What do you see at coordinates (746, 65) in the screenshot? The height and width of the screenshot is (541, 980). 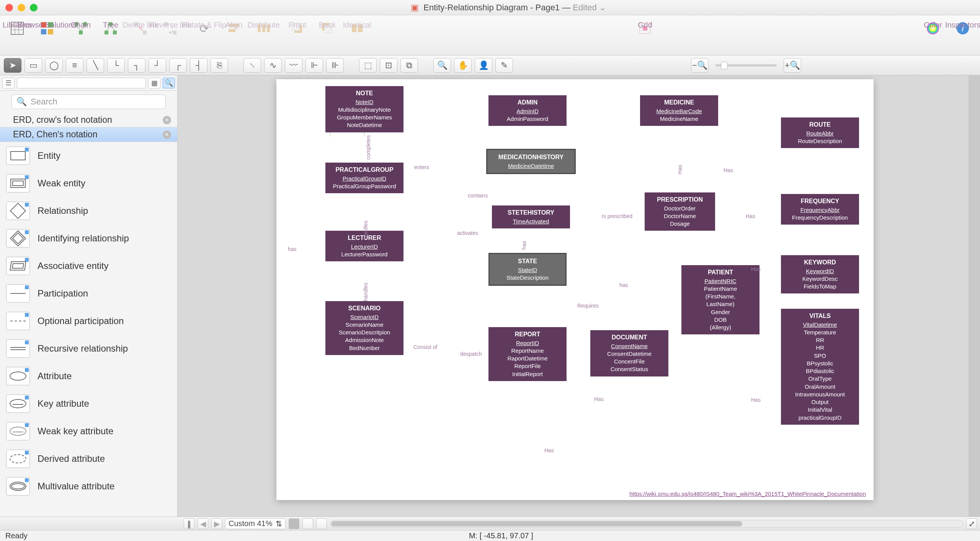 I see `zoom-slider` at bounding box center [746, 65].